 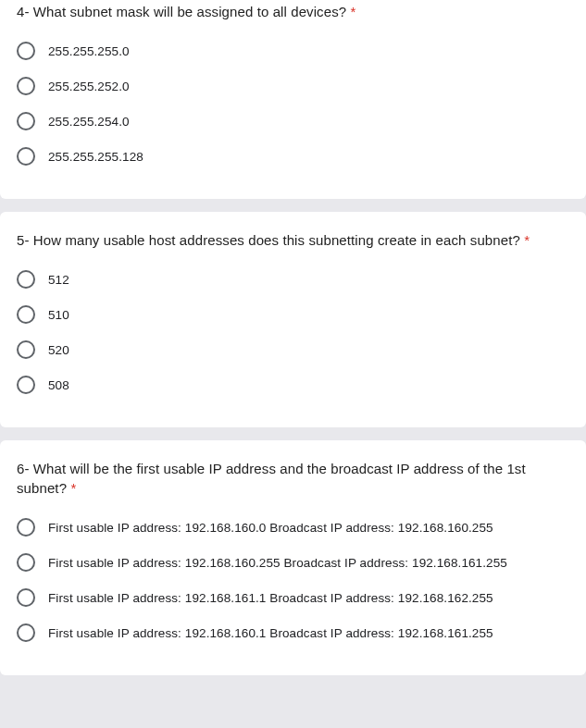 I want to click on option-label: First usable IP address: 192.168.161.1 B…, so click(x=270, y=598).